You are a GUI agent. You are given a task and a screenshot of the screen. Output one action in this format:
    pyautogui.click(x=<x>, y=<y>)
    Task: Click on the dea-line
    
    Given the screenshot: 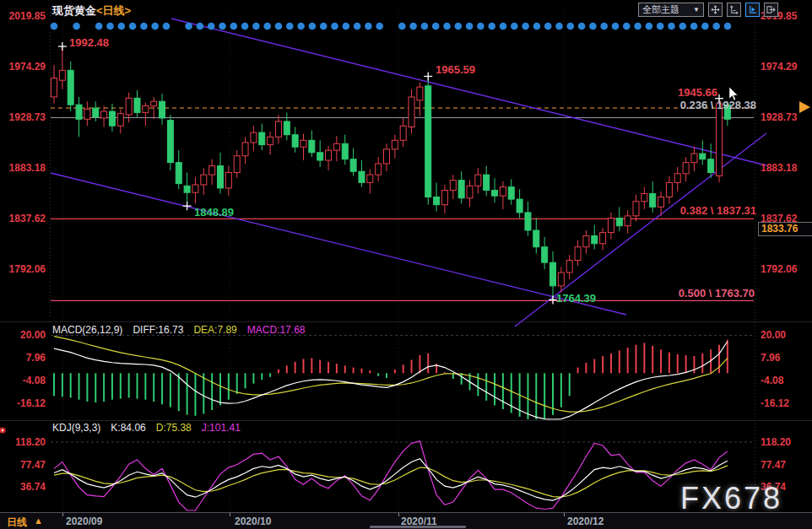 What is the action you would take?
    pyautogui.click(x=391, y=375)
    